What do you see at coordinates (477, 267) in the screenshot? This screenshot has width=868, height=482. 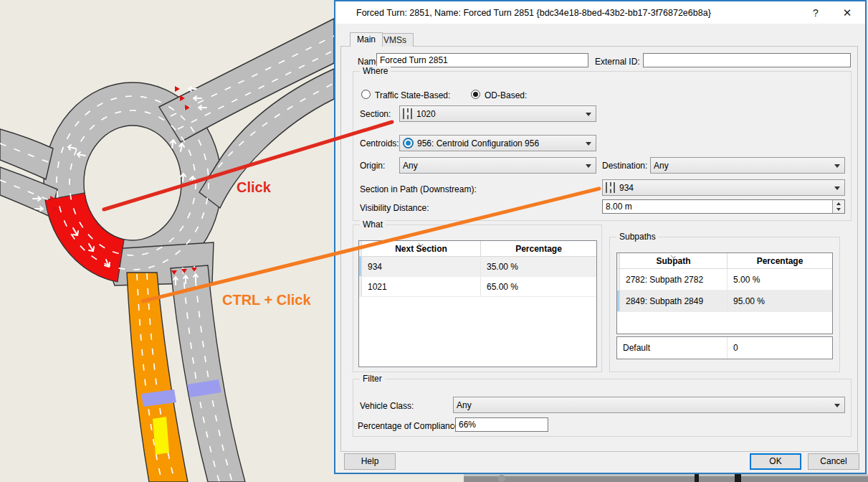 I see `table-row: 934 35.00 %` at bounding box center [477, 267].